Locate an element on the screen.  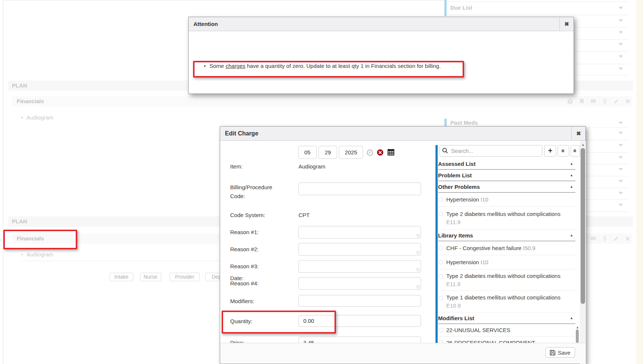
section-header-assessed-list: Assessed List▲ is located at coordinates (507, 164).